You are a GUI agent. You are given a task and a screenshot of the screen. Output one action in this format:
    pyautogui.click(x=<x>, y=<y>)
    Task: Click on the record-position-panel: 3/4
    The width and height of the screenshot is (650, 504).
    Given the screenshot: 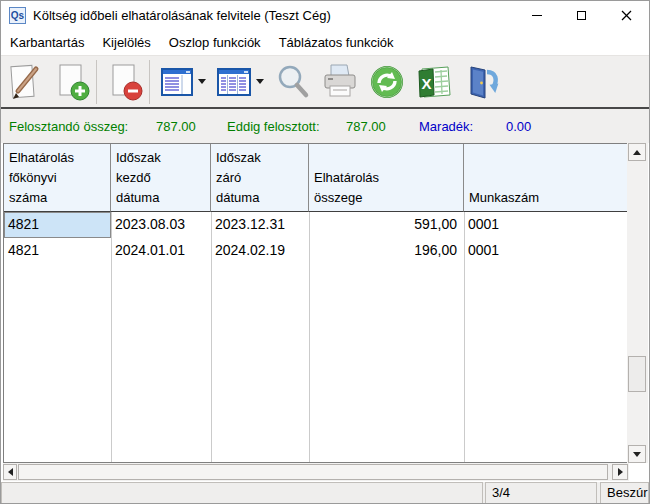 What is the action you would take?
    pyautogui.click(x=541, y=493)
    